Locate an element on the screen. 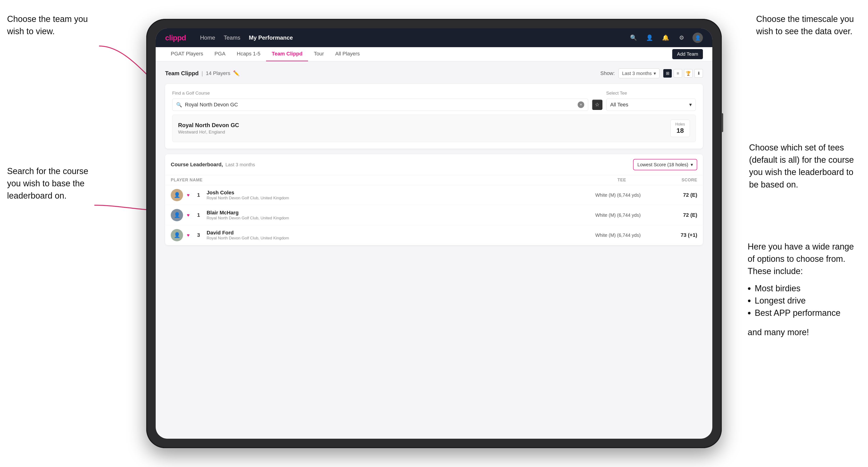 The height and width of the screenshot is (467, 868). show-label: Show: is located at coordinates (608, 73).